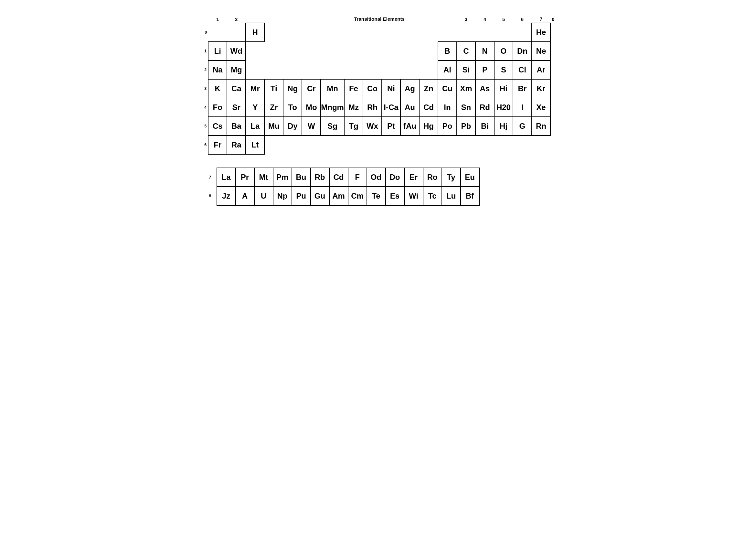 This screenshot has width=756, height=535. Describe the element at coordinates (466, 89) in the screenshot. I see `element-Xm: Xm` at that location.